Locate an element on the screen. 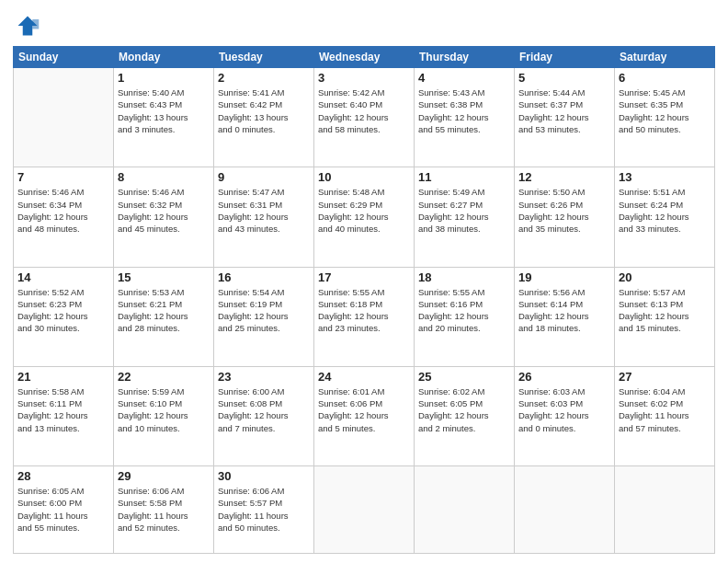  calendar-header-thursday: Thursday is located at coordinates (465, 57).